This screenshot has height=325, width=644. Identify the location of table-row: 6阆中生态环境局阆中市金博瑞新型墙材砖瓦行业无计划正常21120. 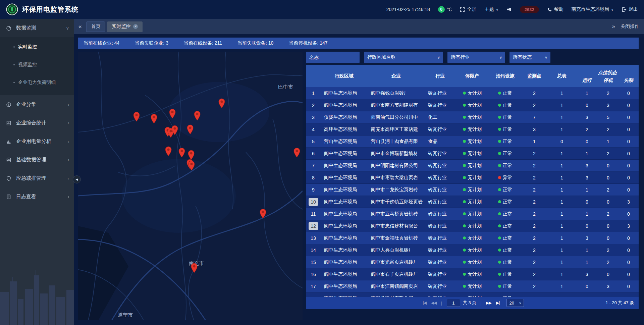
(472, 154).